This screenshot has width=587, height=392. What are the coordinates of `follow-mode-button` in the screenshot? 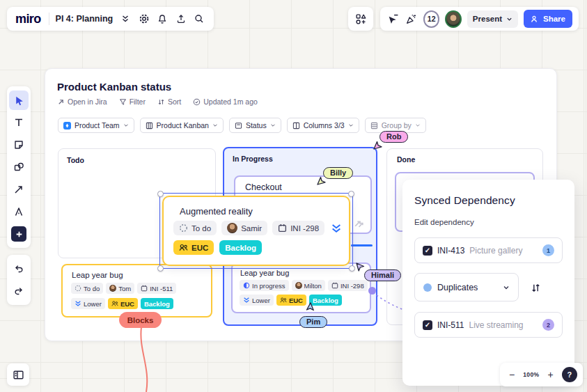 It's located at (393, 19).